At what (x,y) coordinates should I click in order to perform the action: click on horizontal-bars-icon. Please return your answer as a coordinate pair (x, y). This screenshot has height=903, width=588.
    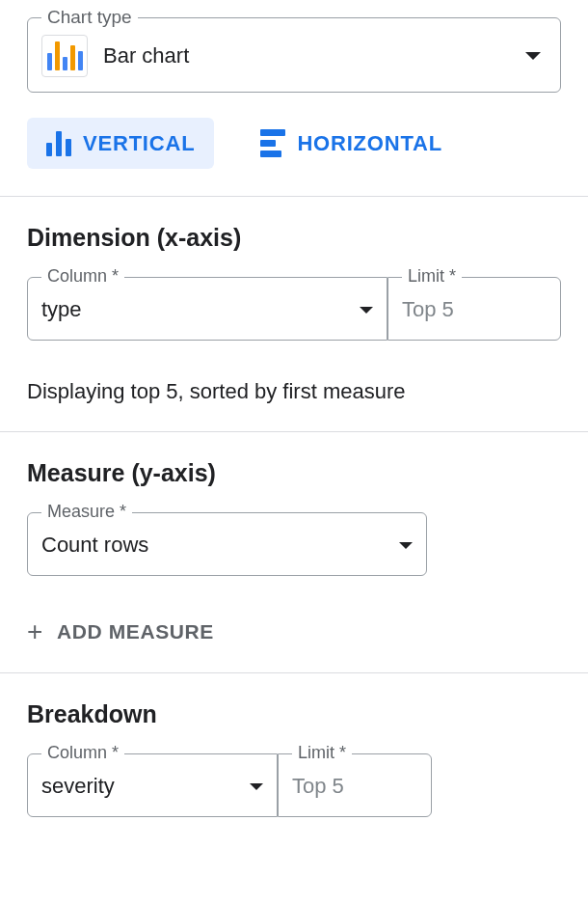
    Looking at the image, I should click on (273, 143).